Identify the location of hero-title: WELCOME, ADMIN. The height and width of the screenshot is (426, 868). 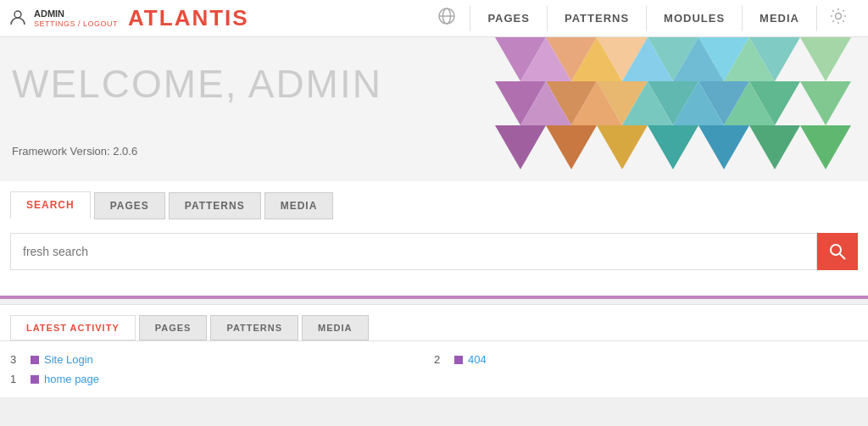
(197, 84).